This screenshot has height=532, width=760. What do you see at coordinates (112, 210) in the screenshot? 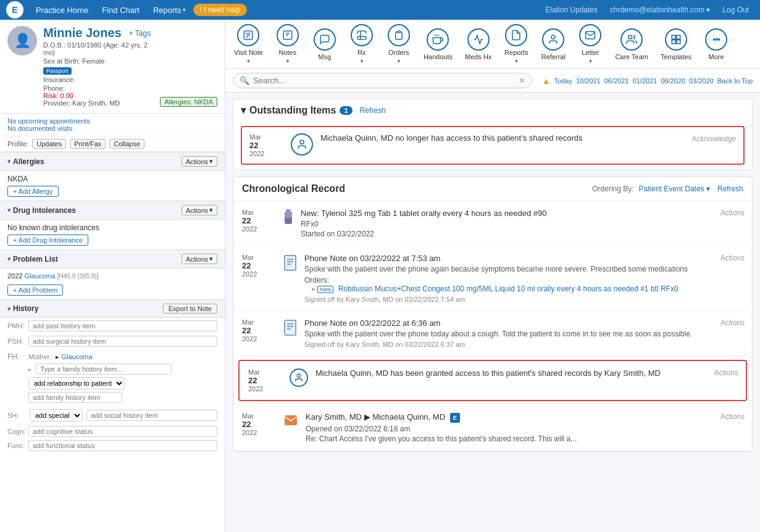
I see `drug-intolerances-section-header: Drug Intolerances Actions` at bounding box center [112, 210].